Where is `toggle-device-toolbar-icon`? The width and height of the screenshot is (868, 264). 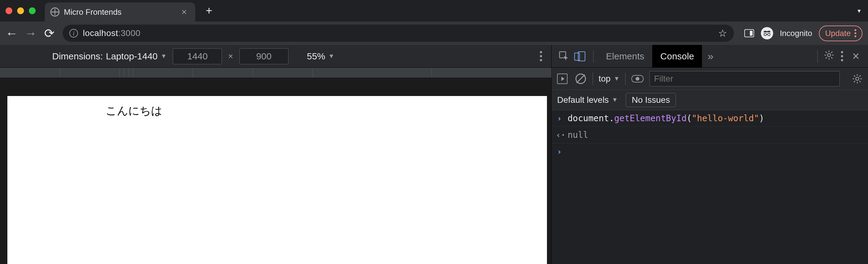
toggle-device-toolbar-icon is located at coordinates (581, 56).